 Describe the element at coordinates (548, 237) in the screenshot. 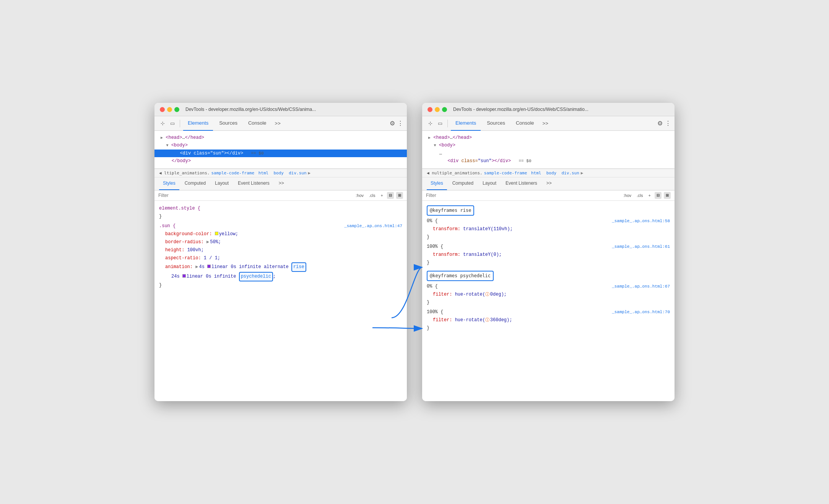

I see `css-rise-0-close: }` at that location.